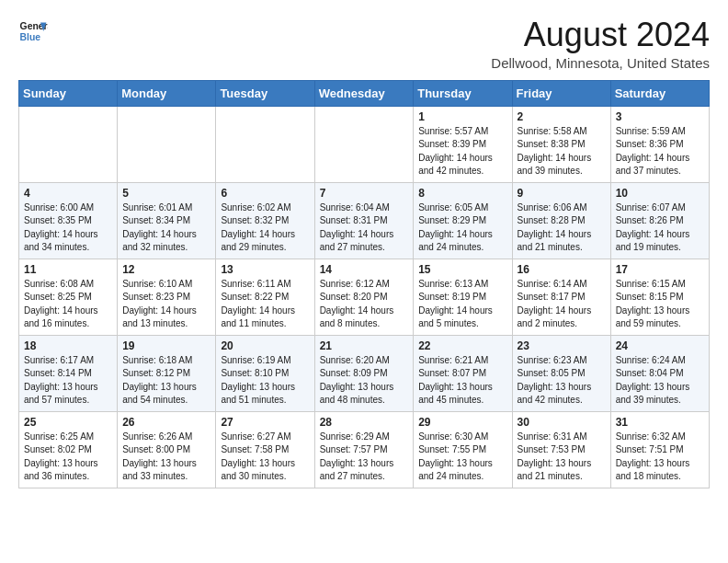 This screenshot has width=728, height=563. I want to click on day-info: Sunrise: 6:14 AMSunset: 8:17 PMDaylight:…, so click(562, 304).